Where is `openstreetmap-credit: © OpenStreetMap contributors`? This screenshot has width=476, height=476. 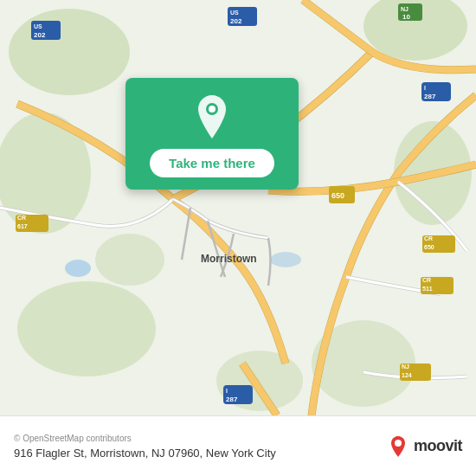 openstreetmap-credit: © OpenStreetMap contributors is located at coordinates (145, 438).